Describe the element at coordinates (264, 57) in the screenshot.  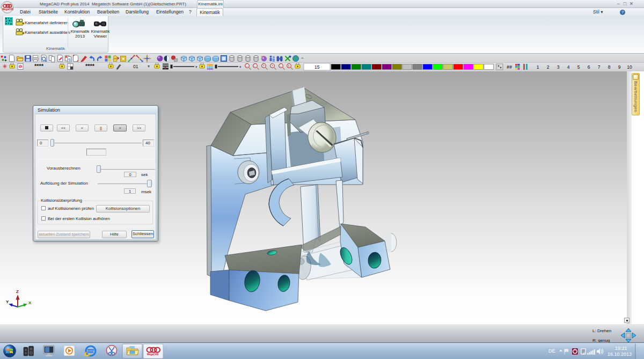
I see `svg-text: SPL` at that location.